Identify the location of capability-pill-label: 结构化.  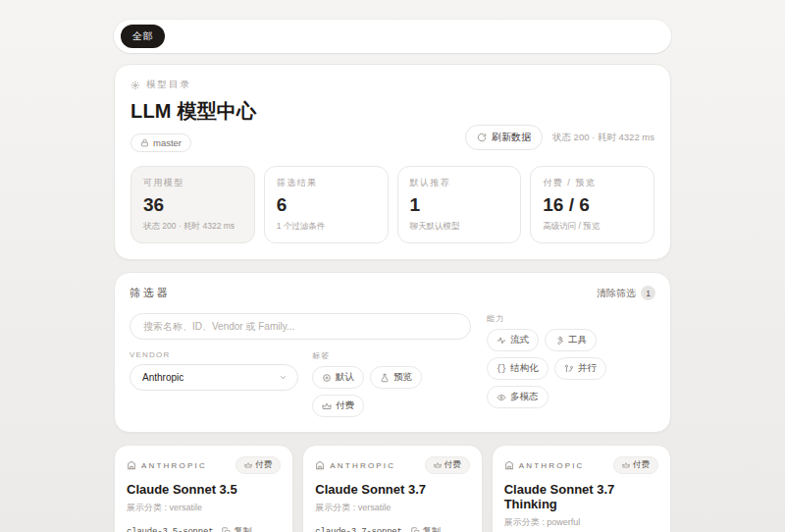
(524, 369).